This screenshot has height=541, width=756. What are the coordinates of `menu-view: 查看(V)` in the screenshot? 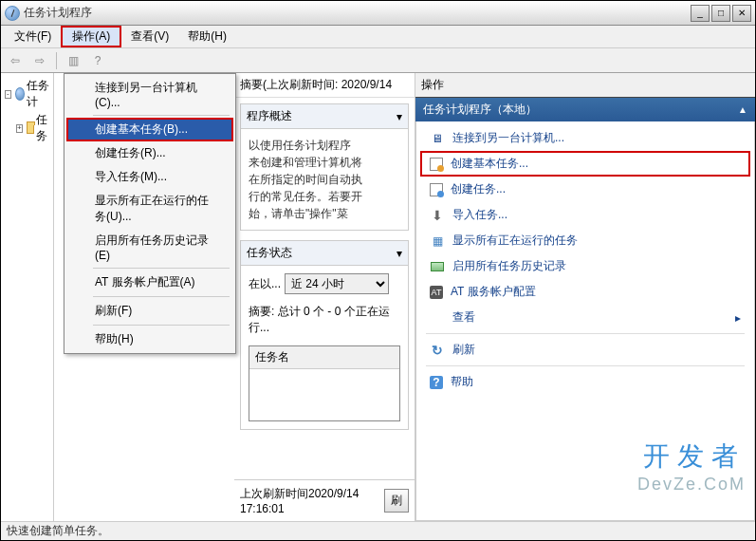 It's located at (150, 36).